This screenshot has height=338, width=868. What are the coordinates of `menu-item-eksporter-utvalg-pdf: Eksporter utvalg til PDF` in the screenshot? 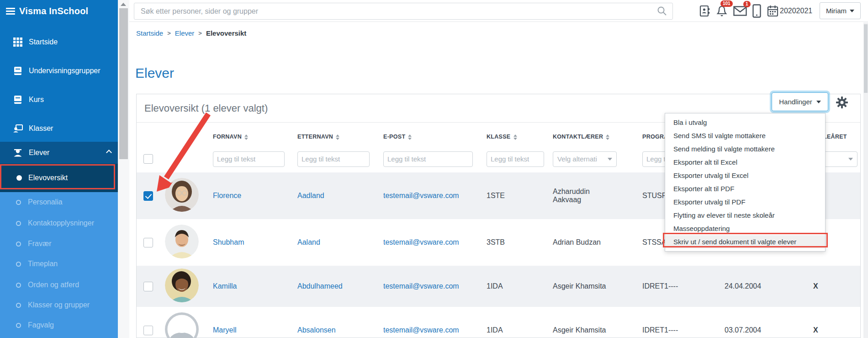 It's located at (745, 202).